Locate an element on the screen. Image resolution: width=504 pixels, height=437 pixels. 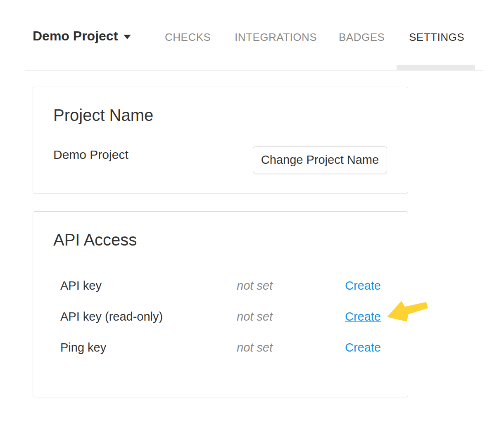
nav-divider is located at coordinates (254, 70).